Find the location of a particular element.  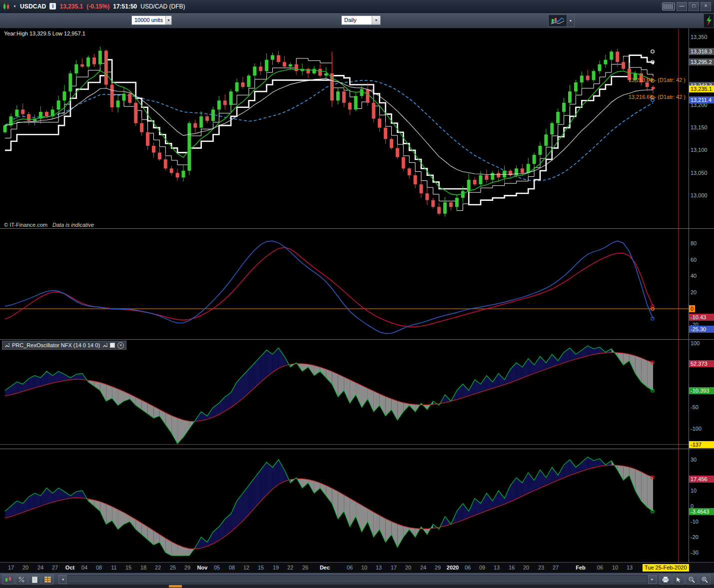

timeframe-value: Daily is located at coordinates (357, 20).